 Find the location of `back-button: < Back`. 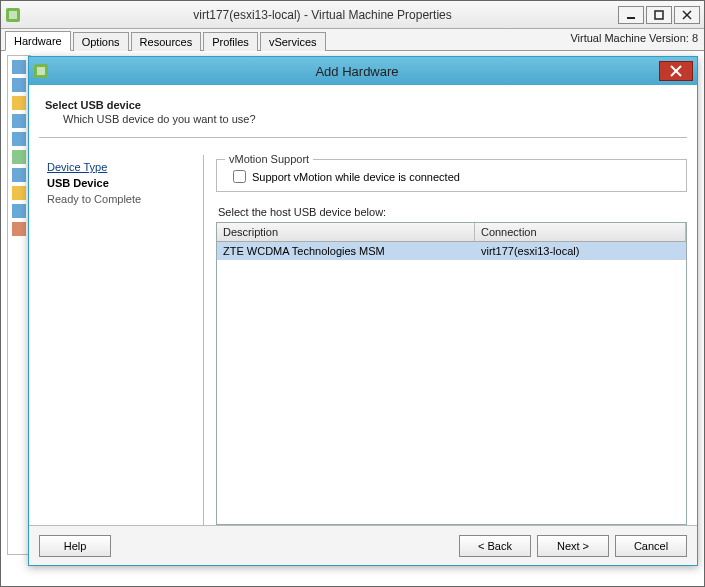

back-button: < Back is located at coordinates (495, 546).